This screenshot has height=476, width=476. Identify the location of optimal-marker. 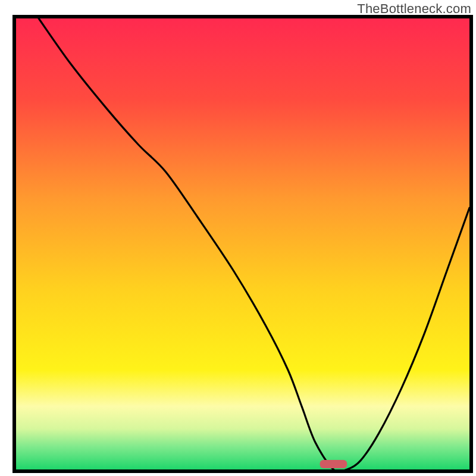
(334, 464).